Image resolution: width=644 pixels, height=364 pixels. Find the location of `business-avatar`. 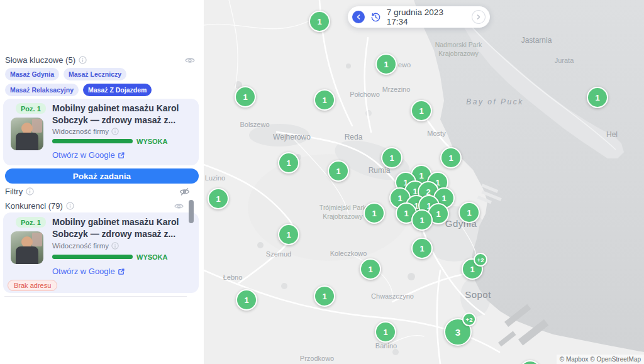

business-avatar is located at coordinates (27, 134).